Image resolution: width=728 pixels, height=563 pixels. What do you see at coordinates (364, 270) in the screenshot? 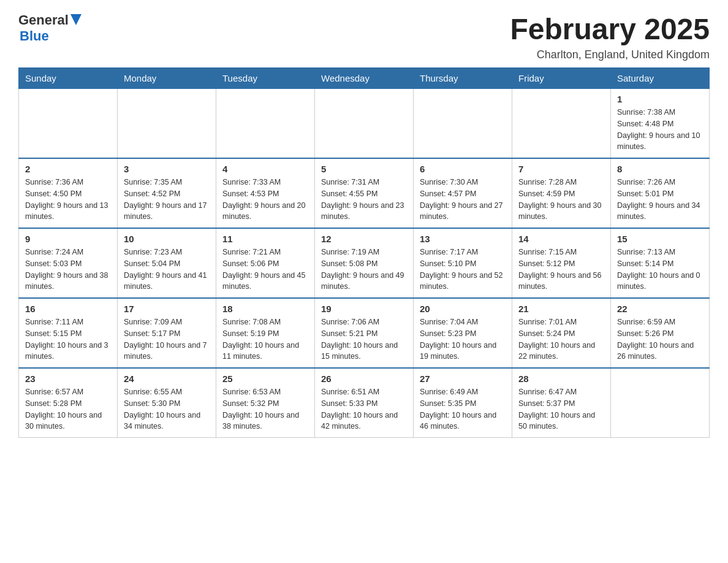
I see `day-info: Sunrise: 7:19 AMSunset: 5:08 PMDaylight:…` at bounding box center [364, 270].